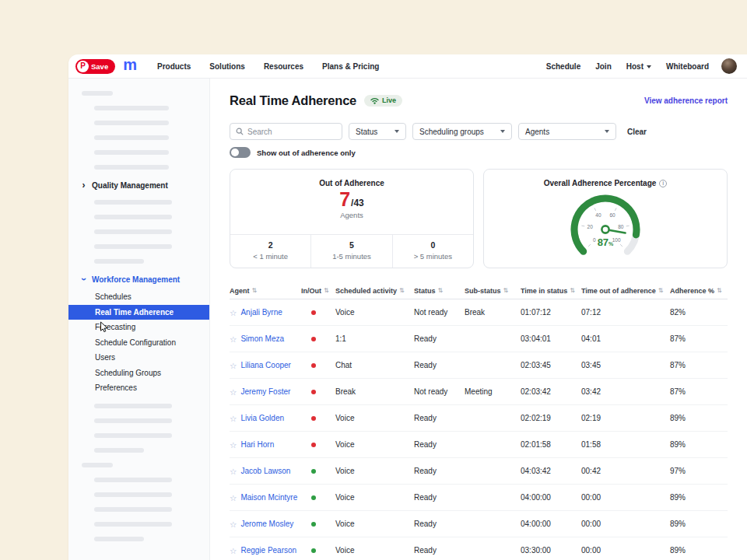 The width and height of the screenshot is (747, 560). I want to click on cell-scheduled-activity: Voice, so click(375, 445).